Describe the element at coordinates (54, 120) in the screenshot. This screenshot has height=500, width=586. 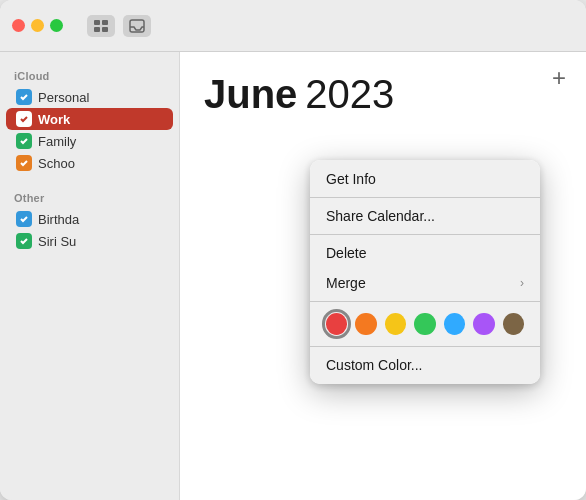
I see `work-label: Work` at that location.